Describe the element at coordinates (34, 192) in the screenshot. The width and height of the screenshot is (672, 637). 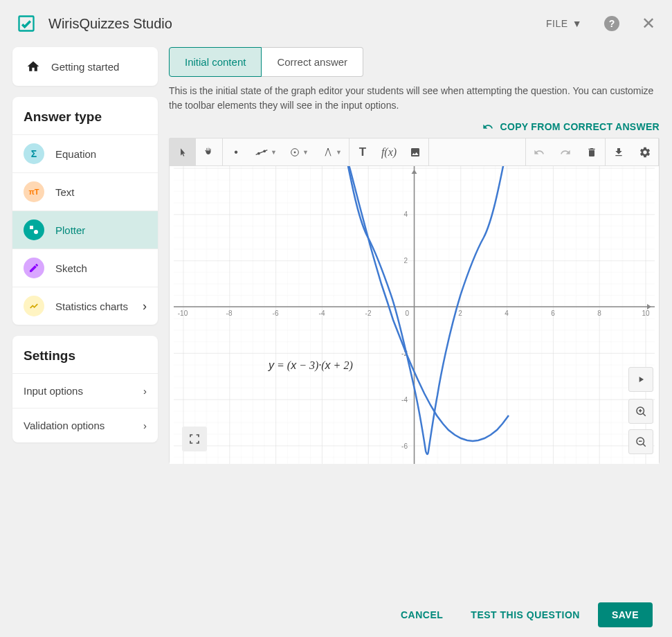
I see `text-icon: πT` at that location.